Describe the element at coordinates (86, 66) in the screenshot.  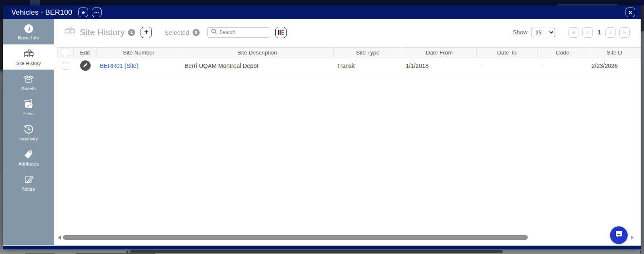
I see `pencil-icon` at that location.